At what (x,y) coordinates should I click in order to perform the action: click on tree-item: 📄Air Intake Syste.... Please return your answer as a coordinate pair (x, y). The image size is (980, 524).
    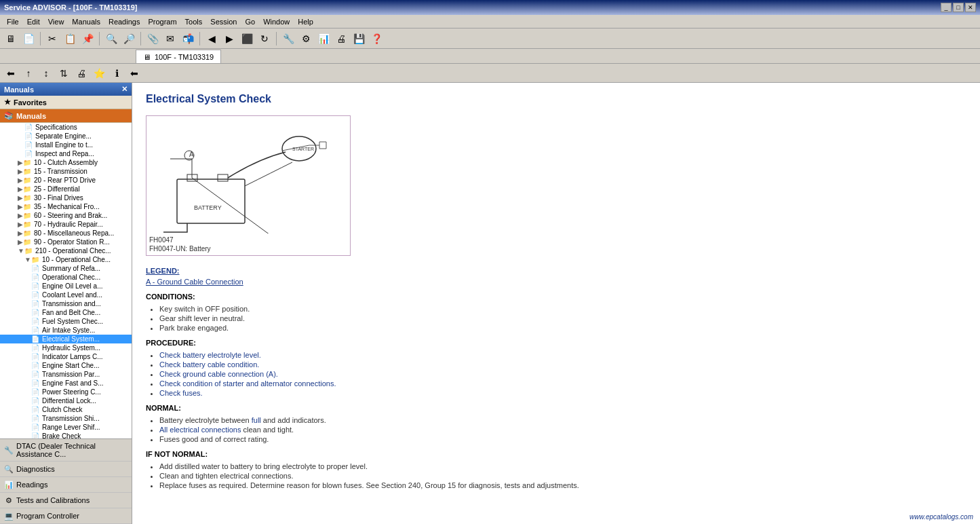
    Looking at the image, I should click on (66, 330).